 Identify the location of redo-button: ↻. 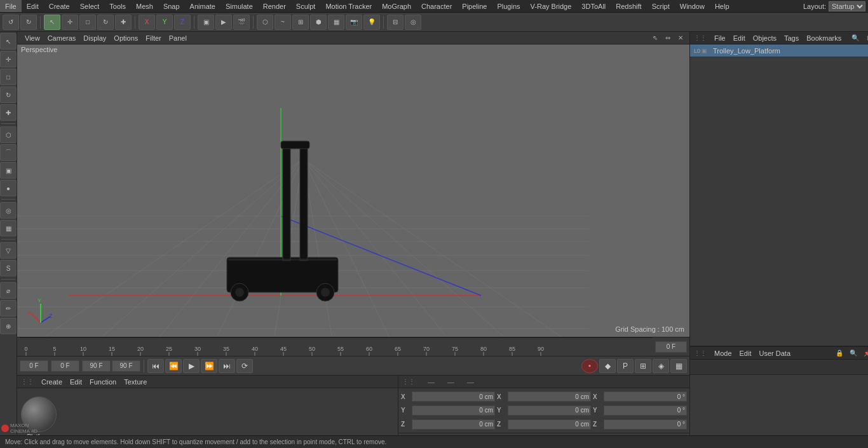
(29, 22).